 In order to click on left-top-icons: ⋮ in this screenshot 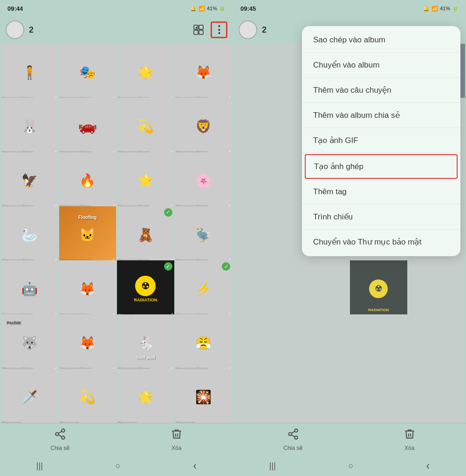, I will do `click(209, 30)`.